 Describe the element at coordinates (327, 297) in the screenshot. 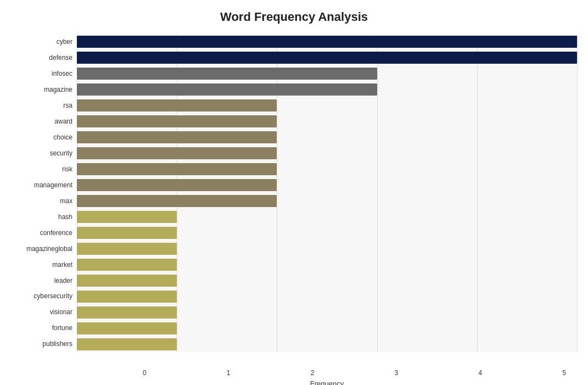

I see `bar-row-cybersecurity` at that location.